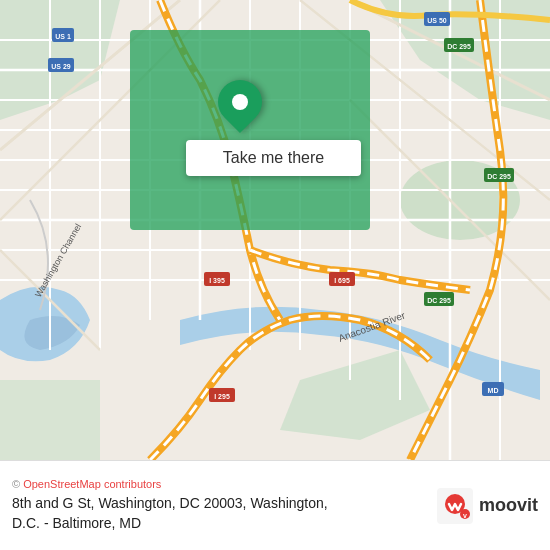  What do you see at coordinates (63, 36) in the screenshot?
I see `svg-text: US 1` at bounding box center [63, 36].